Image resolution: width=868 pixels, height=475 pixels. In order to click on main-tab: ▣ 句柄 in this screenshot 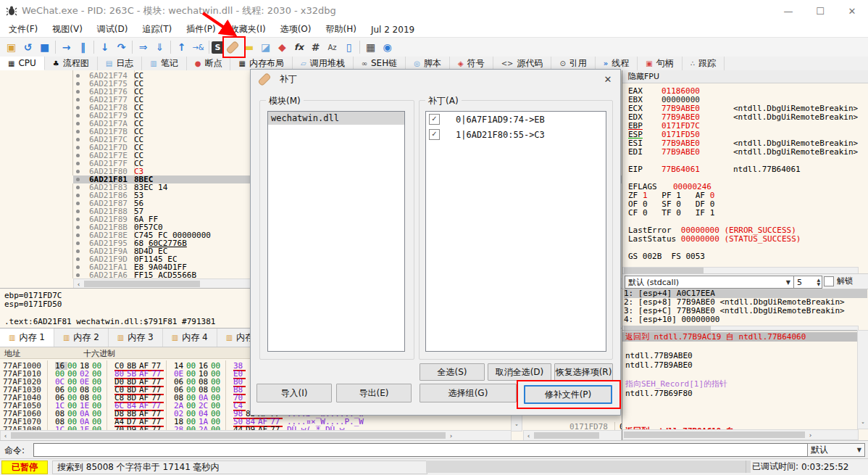, I will do `click(659, 64)`.